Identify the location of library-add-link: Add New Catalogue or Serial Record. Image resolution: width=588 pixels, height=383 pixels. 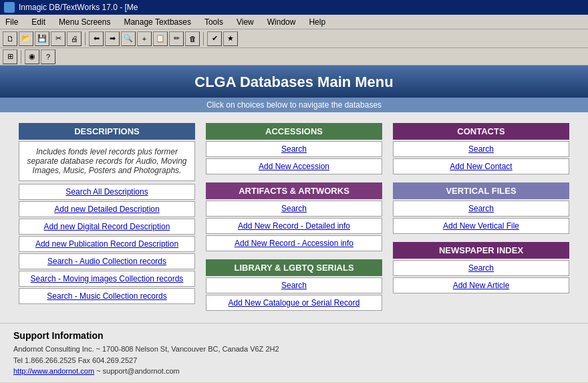
(294, 303).